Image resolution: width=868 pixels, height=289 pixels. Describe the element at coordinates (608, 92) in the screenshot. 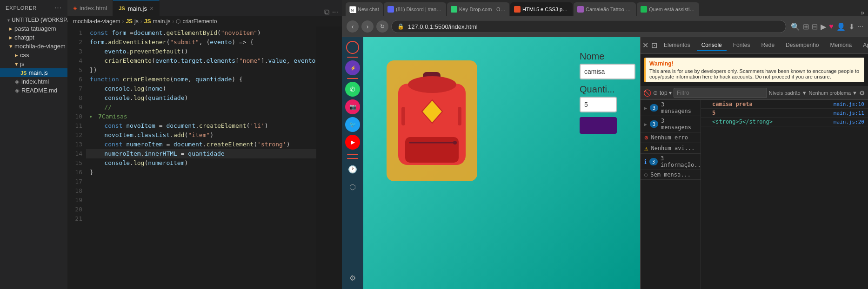

I see `form-area: Nome Quanti...` at that location.